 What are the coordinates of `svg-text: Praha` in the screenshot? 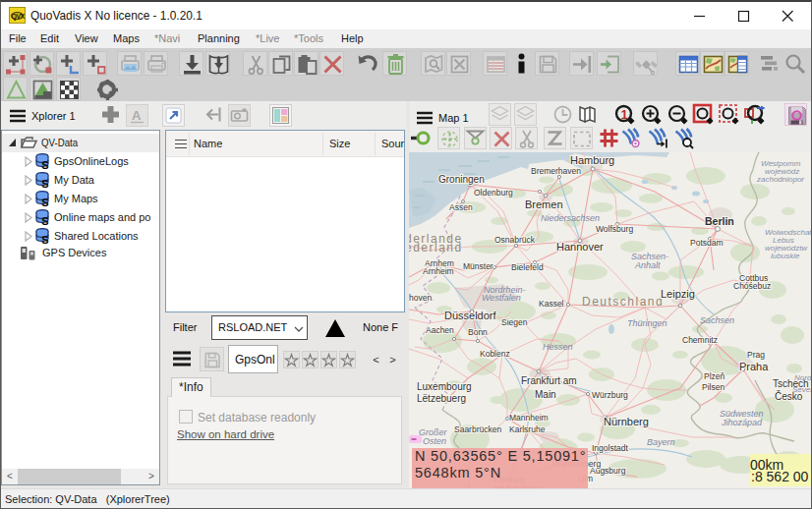 It's located at (754, 367).